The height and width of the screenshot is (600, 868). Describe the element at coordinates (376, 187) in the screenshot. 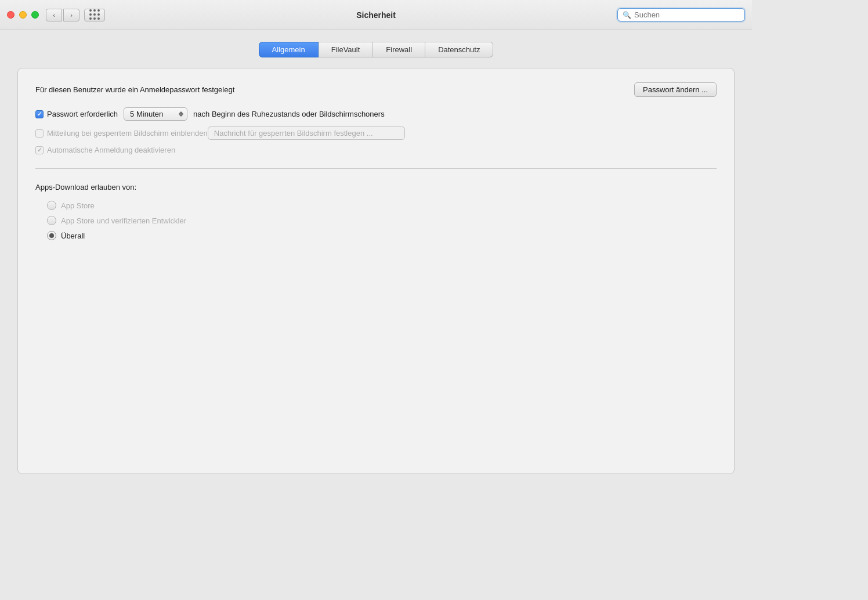

I see `download-section-title: Apps-Download erlauben von:` at that location.